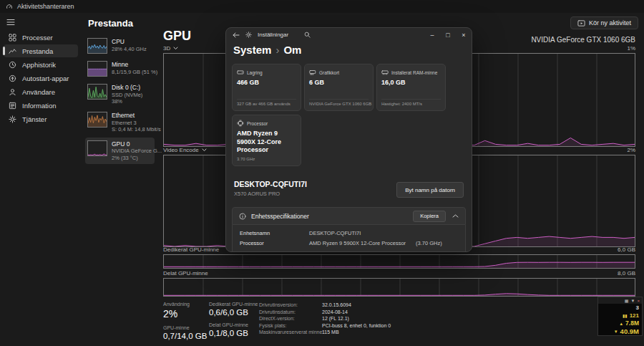 The height and width of the screenshot is (346, 644). I want to click on sidebar-item-label: Apphistorik, so click(39, 64).